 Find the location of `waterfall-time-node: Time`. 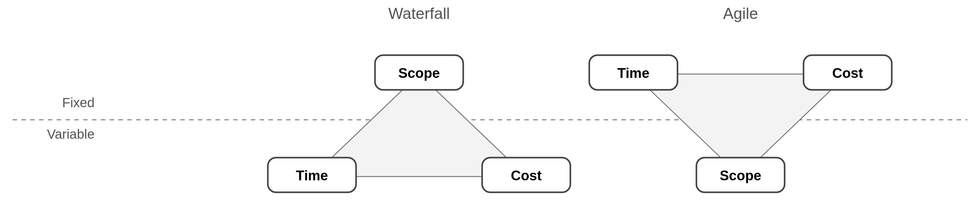

waterfall-time-node: Time is located at coordinates (312, 175).